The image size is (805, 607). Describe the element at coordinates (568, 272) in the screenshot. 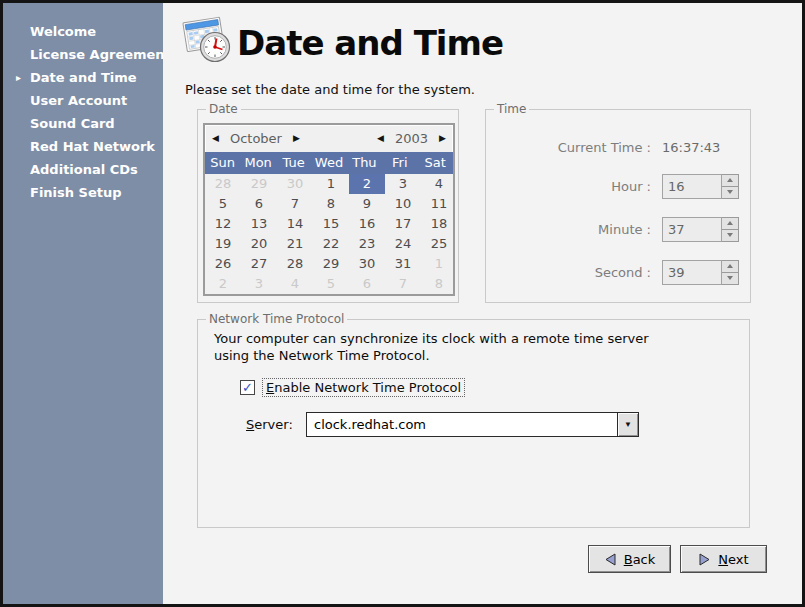

I see `second-label: Second :` at that location.